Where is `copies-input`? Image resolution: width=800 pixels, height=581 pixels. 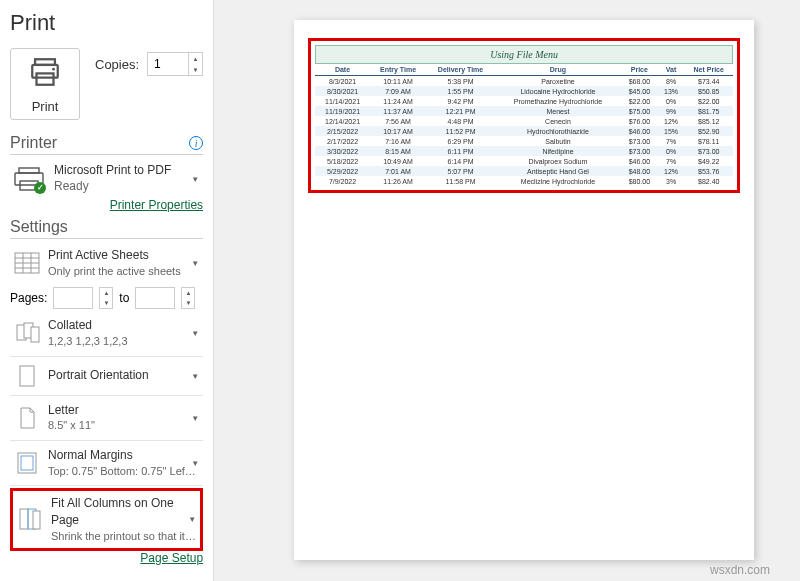 copies-input is located at coordinates (168, 64).